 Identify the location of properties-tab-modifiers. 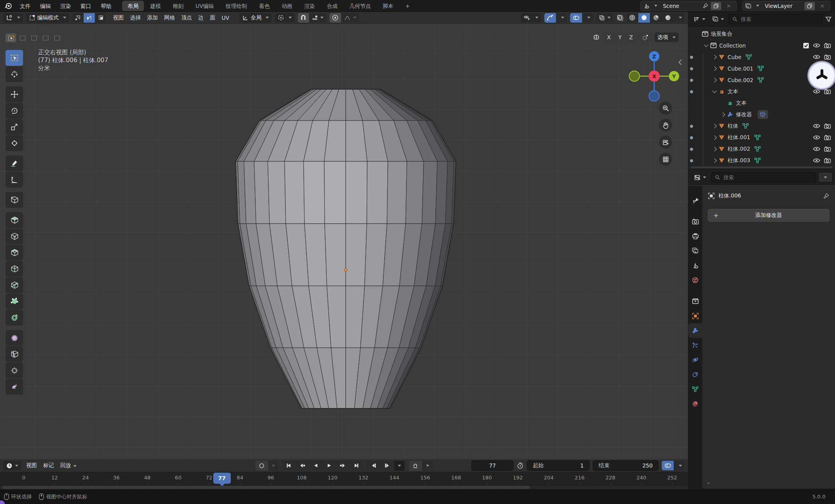
(695, 331).